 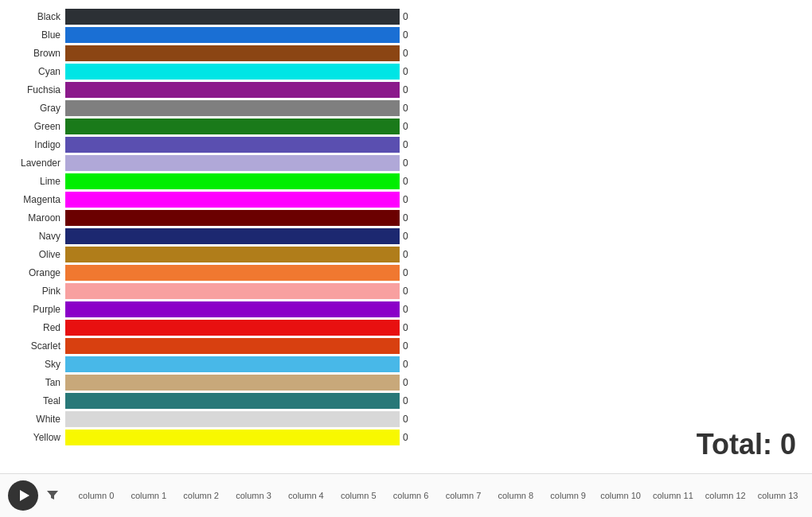 I want to click on bar-label: Lavender, so click(x=37, y=163).